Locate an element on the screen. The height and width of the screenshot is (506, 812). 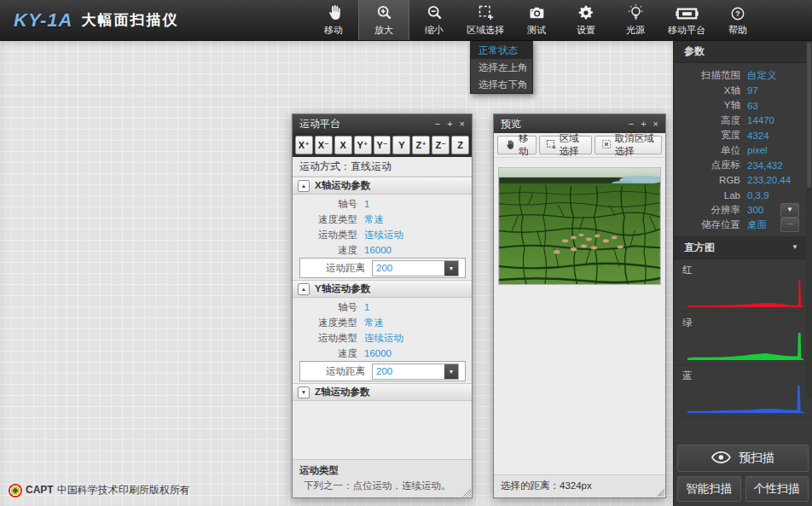
toolbar-item-test: 测试 is located at coordinates (536, 20).